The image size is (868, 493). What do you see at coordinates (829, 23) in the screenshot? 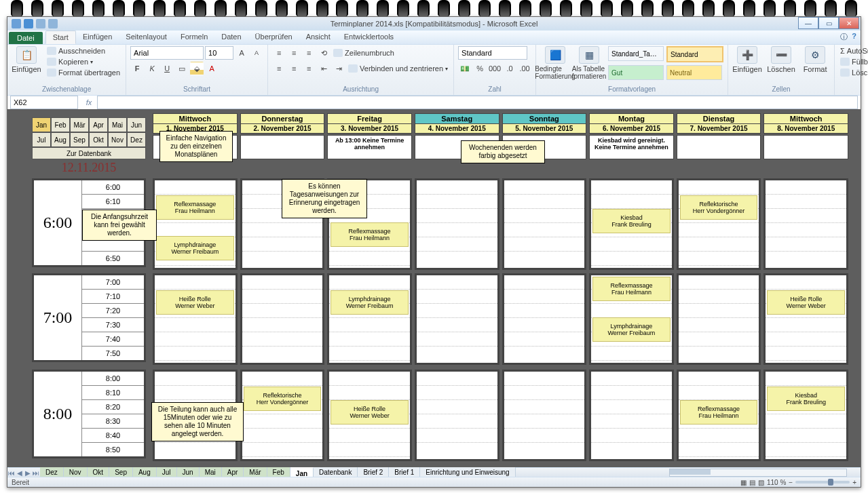
I see `maximize-button: ▭` at bounding box center [829, 23].